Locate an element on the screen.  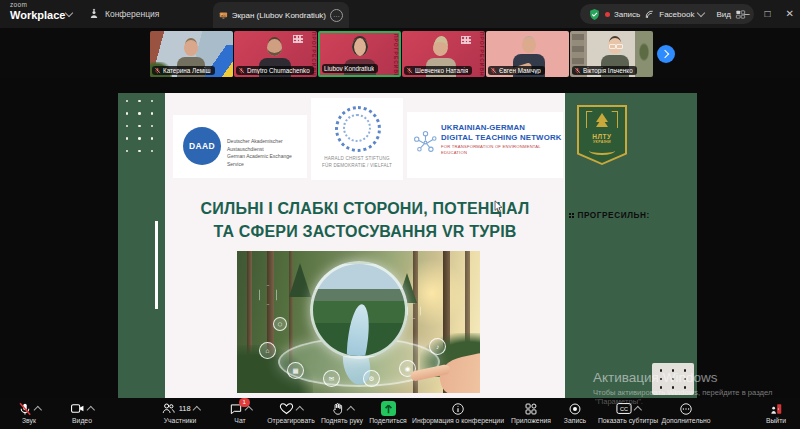
share-screen-button: Поделиться is located at coordinates (388, 412).